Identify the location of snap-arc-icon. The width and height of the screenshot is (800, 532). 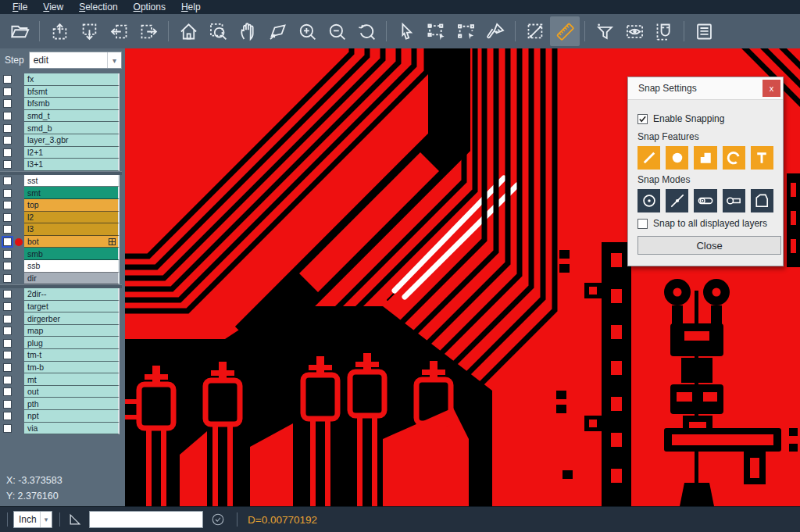
(734, 158).